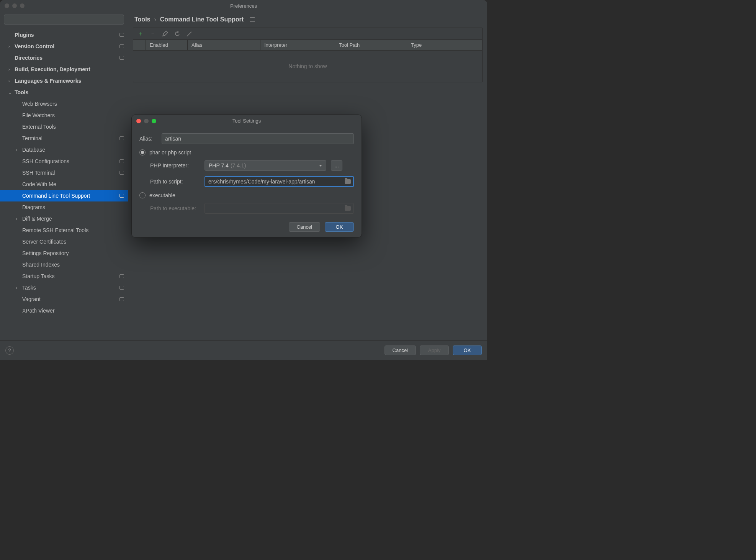  I want to click on interpreter-value: PHP 7.4, so click(219, 165).